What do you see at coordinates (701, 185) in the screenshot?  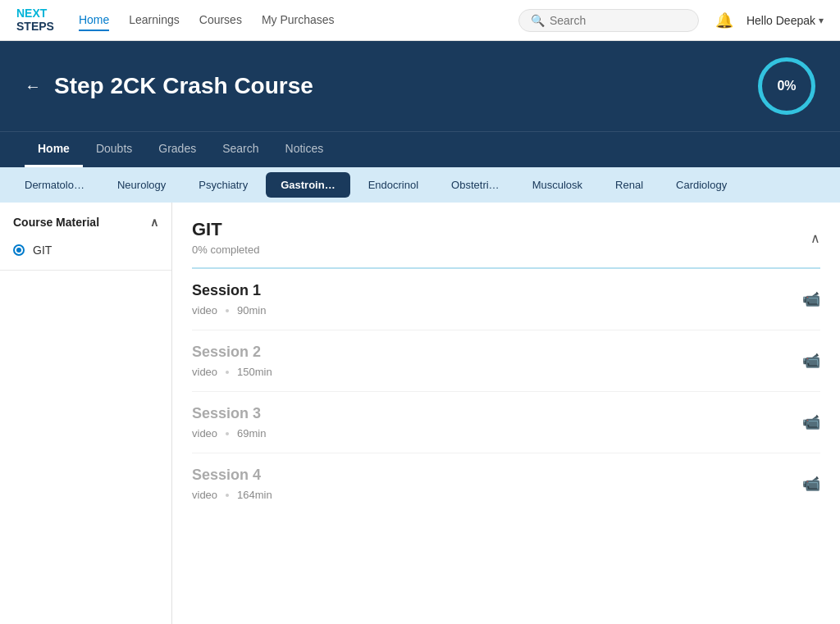 I see `tab-cardiology: Cardiology` at bounding box center [701, 185].